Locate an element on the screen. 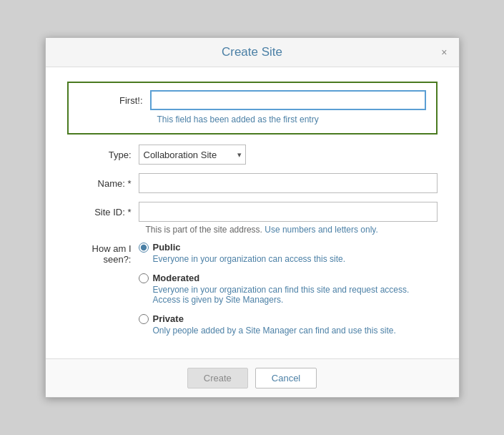 Image resolution: width=504 pixels, height=435 pixels. type-label: Type: is located at coordinates (103, 155).